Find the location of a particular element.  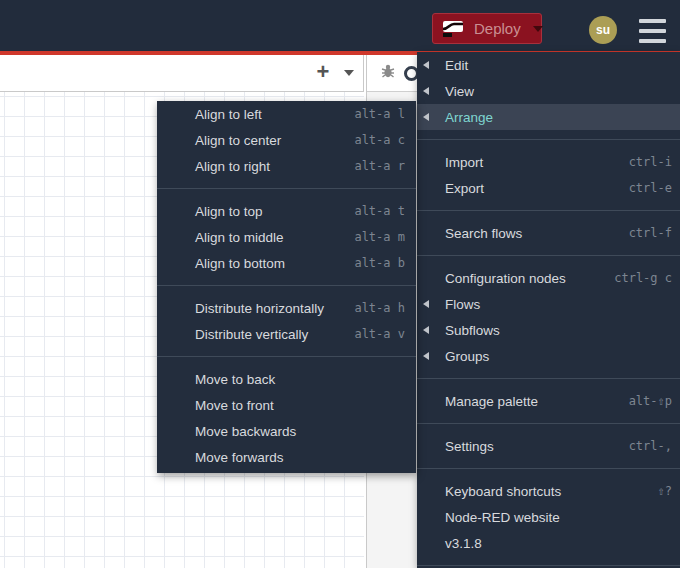

menu-item-label: Align to bottom is located at coordinates (240, 264).